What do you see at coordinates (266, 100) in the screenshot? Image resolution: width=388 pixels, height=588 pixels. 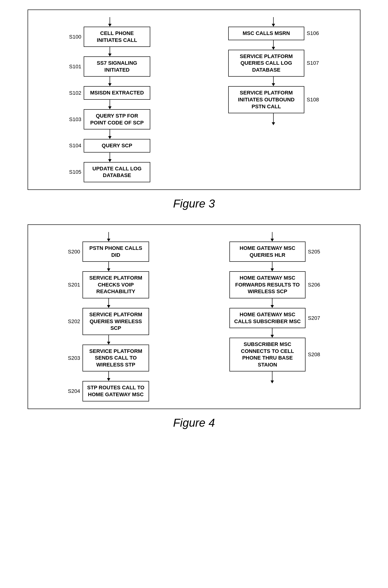 I see `fig3-s108-box: SERVICE PLATFORM INITIATES OUTBOUND PSTN…` at bounding box center [266, 100].